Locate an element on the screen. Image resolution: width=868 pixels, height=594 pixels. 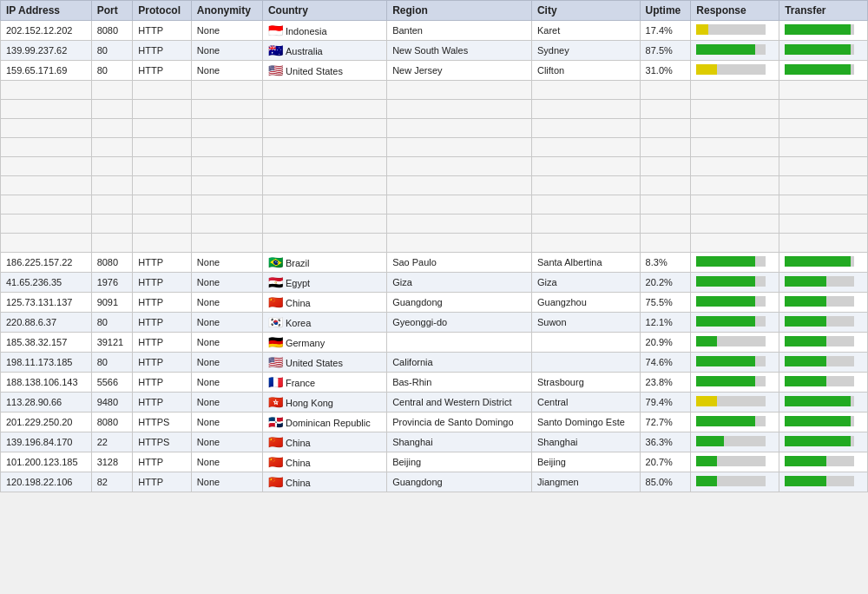
country-name: United States is located at coordinates (314, 363).